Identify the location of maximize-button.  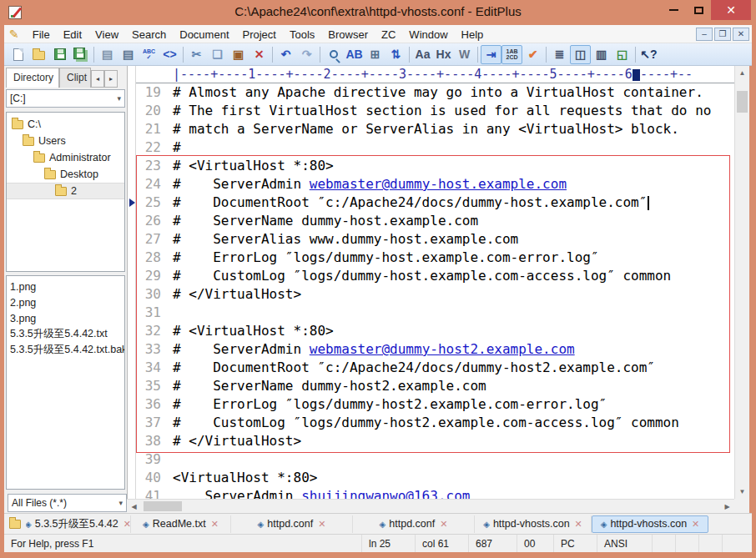
(698, 10).